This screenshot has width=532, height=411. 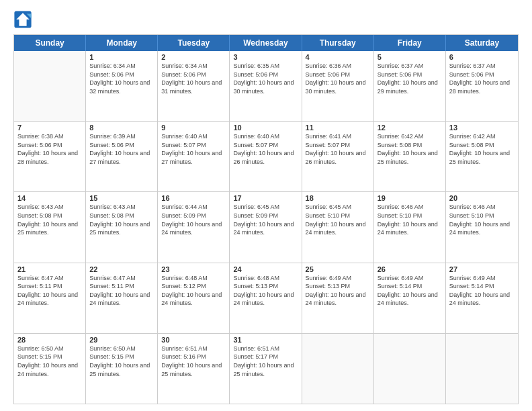 I want to click on calendar-cell: 26Sunrise: 6:49 AMSunset: 5:14 PMDayligh…, so click(x=410, y=298).